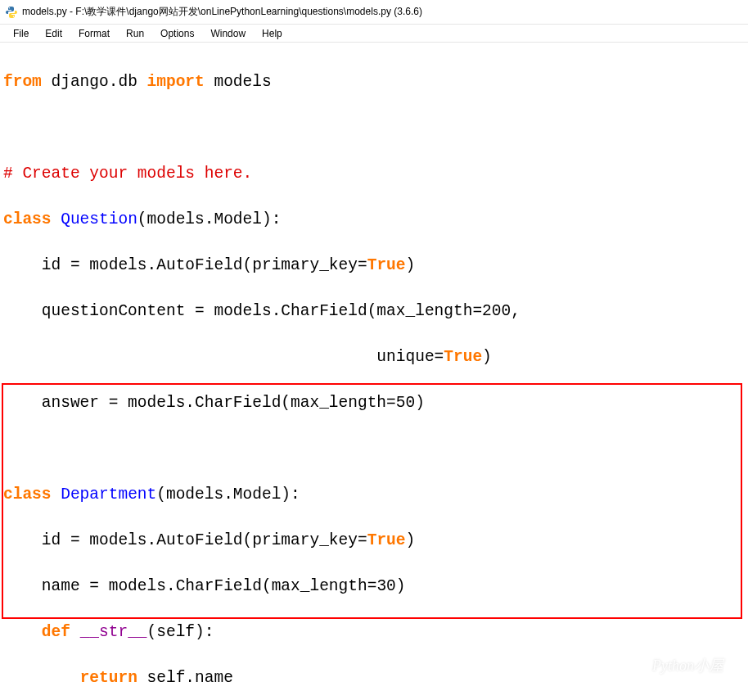 This screenshot has width=748, height=700. I want to click on code-line: from django.db import models, so click(374, 82).